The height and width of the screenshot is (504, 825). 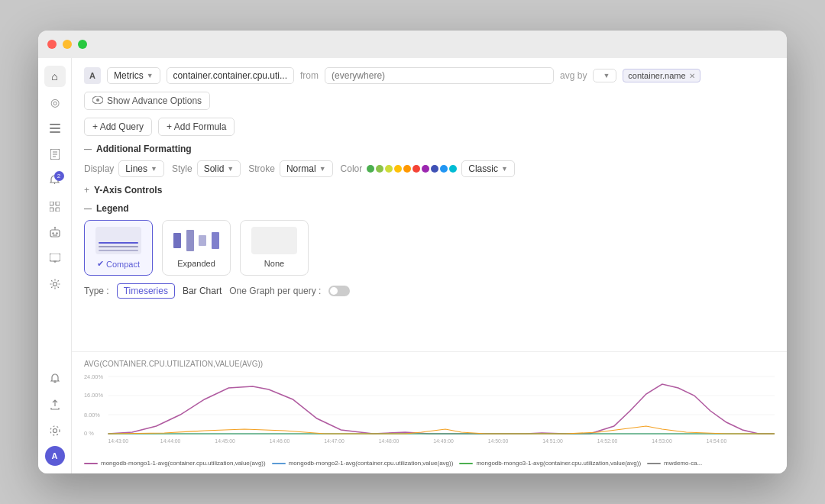 I want to click on legend-item-1: mongodb-mongo1-1-avg(container.cpu.utili…, so click(x=175, y=463).